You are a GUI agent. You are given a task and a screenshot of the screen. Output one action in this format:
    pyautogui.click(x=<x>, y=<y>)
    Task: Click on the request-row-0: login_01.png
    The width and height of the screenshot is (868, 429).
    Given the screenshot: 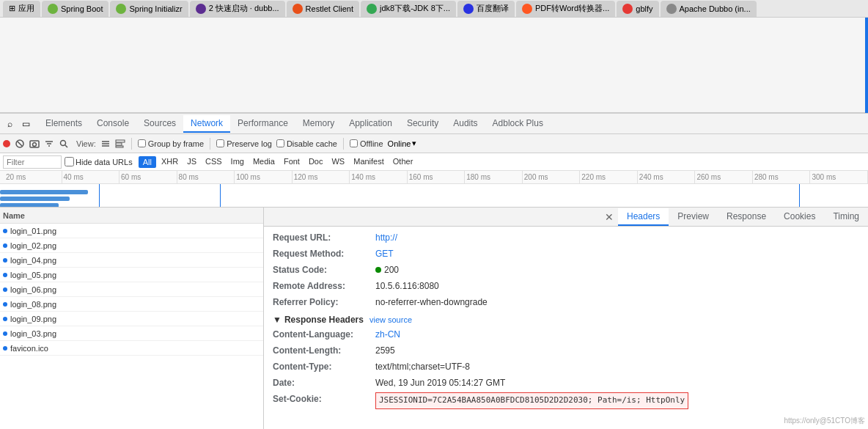 What is the action you would take?
    pyautogui.click(x=132, y=231)
    